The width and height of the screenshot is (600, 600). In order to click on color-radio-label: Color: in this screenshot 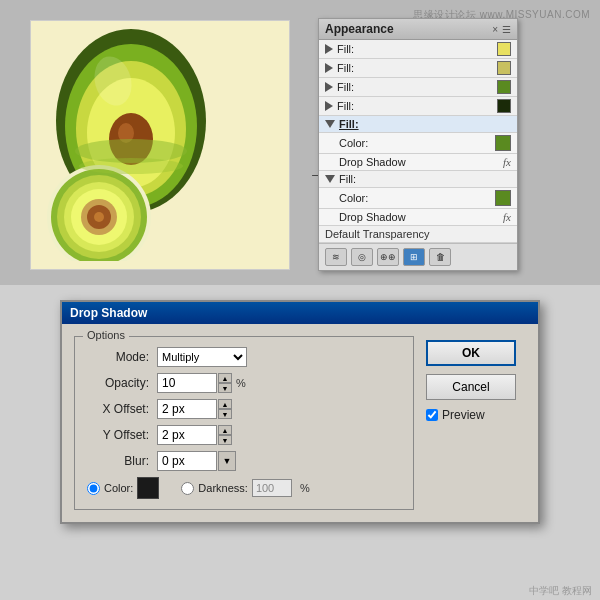, I will do `click(118, 488)`.